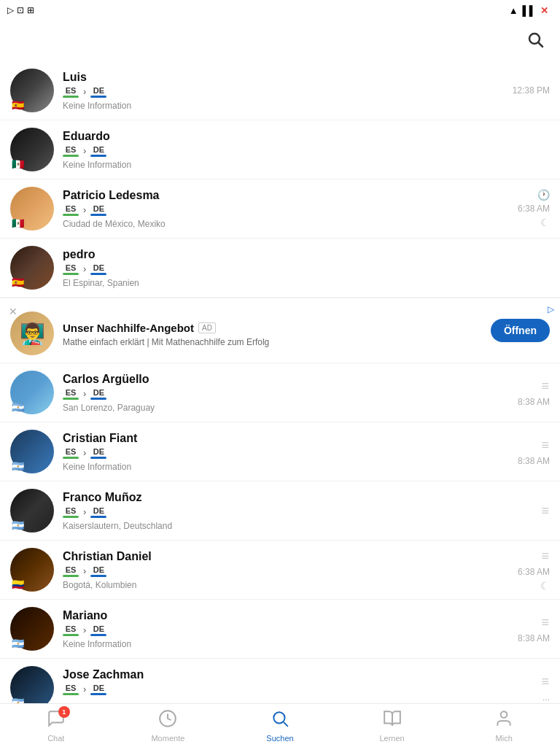  What do you see at coordinates (284, 616) in the screenshot?
I see `user-name: Mariano` at bounding box center [284, 616].